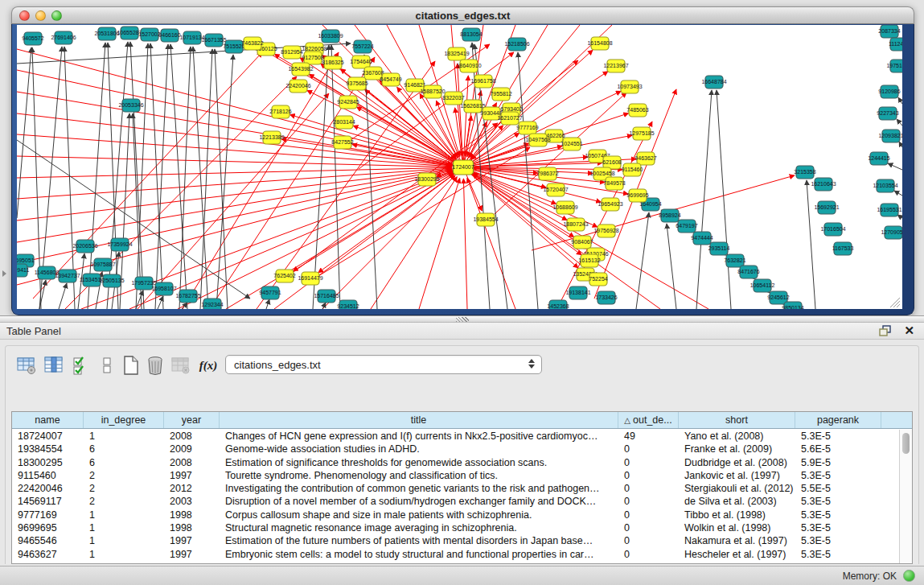 The image size is (924, 585). I want to click on table-cell: 18724007, so click(48, 436).